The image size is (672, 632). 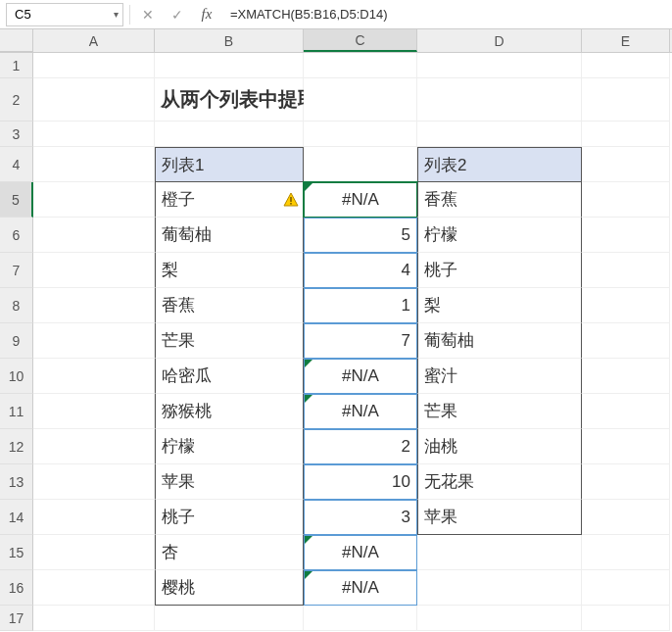 What do you see at coordinates (17, 165) in the screenshot?
I see `row-header: 4` at bounding box center [17, 165].